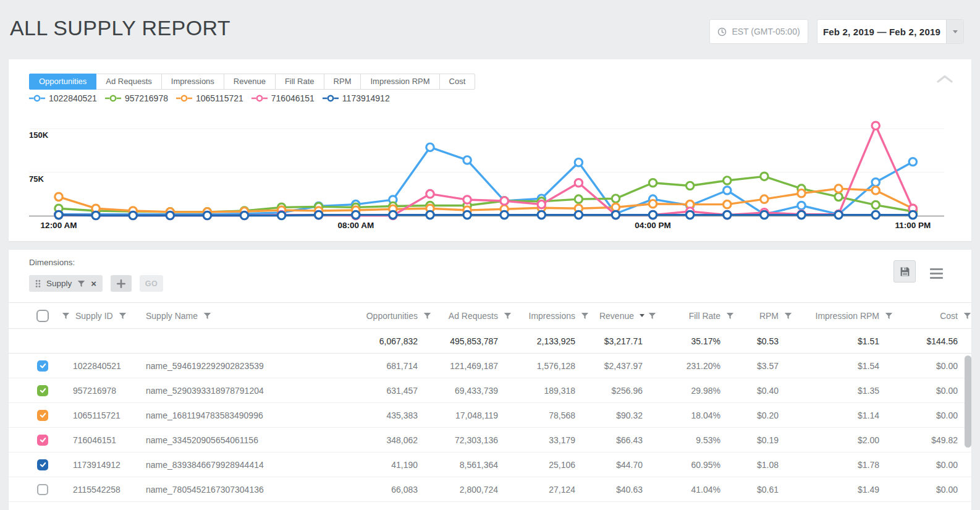  I want to click on metric-tab-impressions: Impressions, so click(193, 82).